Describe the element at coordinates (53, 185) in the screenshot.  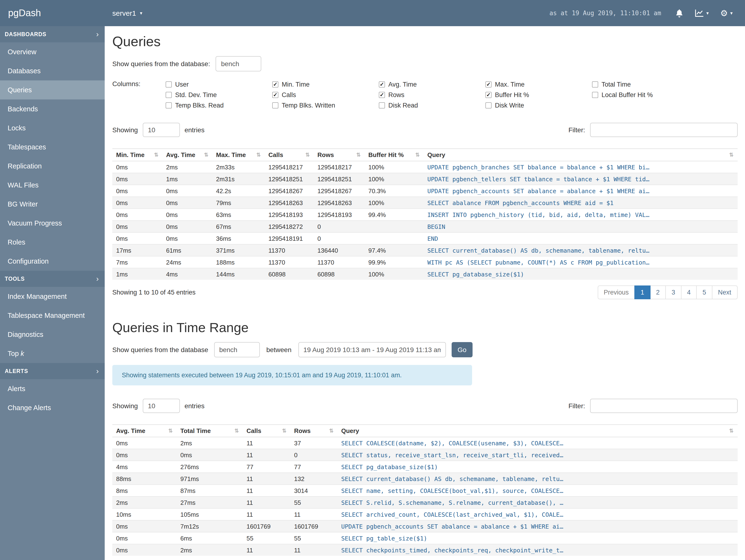
I see `sidebar-item: WAL Files` at that location.